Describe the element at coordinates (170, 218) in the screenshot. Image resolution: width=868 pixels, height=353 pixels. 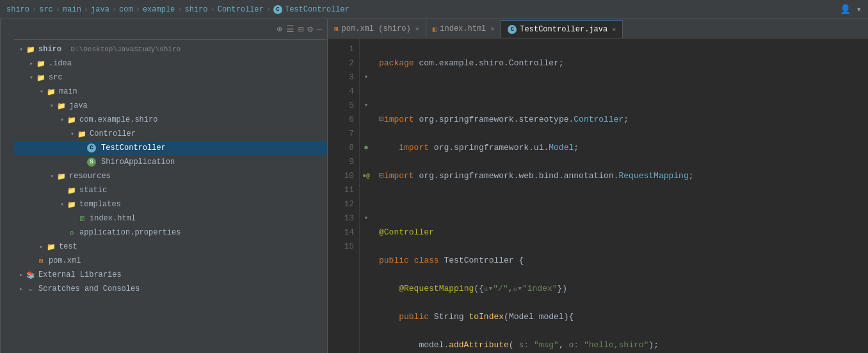
I see `tree-item-indexhtml: 🖹 index.html` at that location.